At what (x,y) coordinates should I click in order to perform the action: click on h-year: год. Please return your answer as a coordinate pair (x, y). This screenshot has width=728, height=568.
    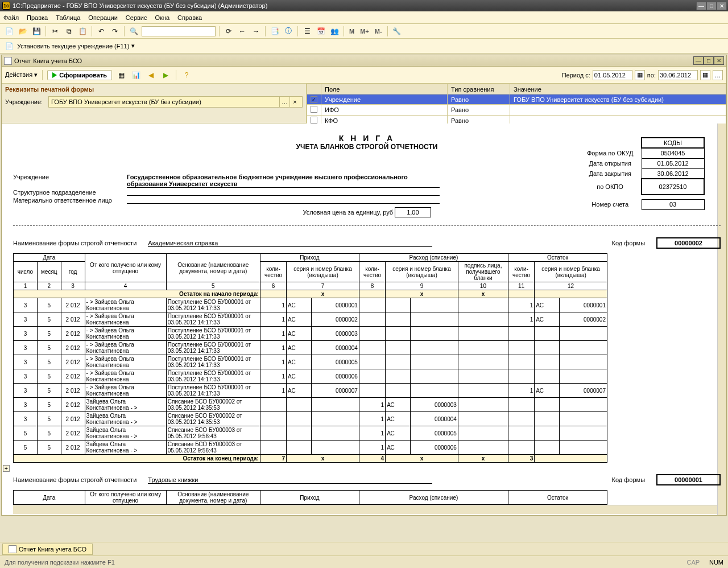
    Looking at the image, I should click on (73, 272).